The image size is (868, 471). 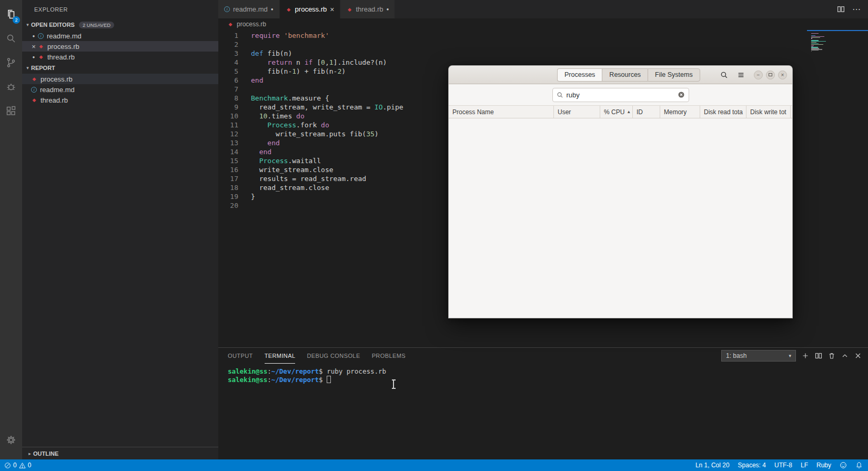 I want to click on debug-icon, so click(x=11, y=87).